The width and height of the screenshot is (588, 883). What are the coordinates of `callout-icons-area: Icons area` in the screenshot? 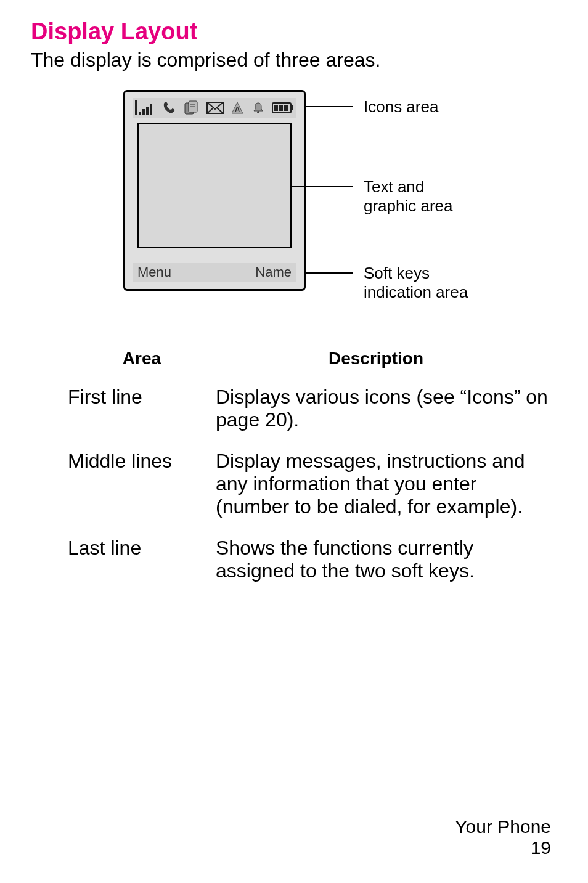 It's located at (401, 107).